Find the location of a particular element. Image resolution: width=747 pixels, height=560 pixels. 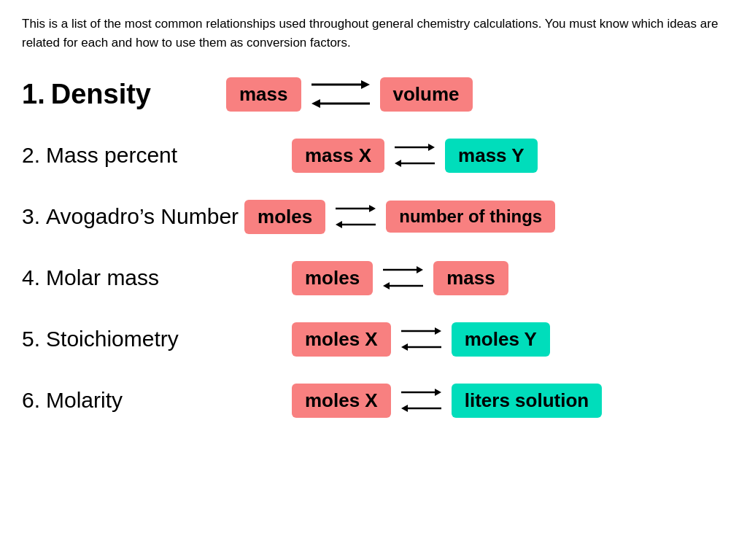

row-label-density: 1. Density is located at coordinates (124, 95).